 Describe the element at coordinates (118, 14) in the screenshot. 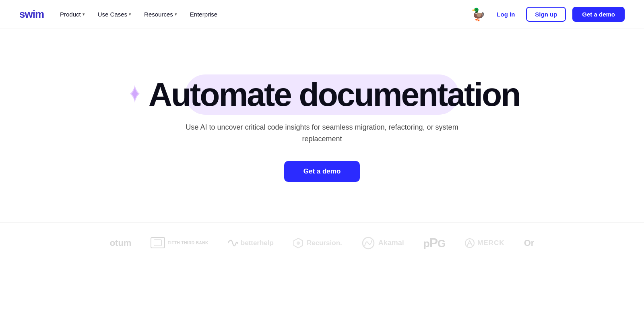

I see `nav-left: swim Product ▾ Use Cases ▾ Resources ▾ E…` at that location.